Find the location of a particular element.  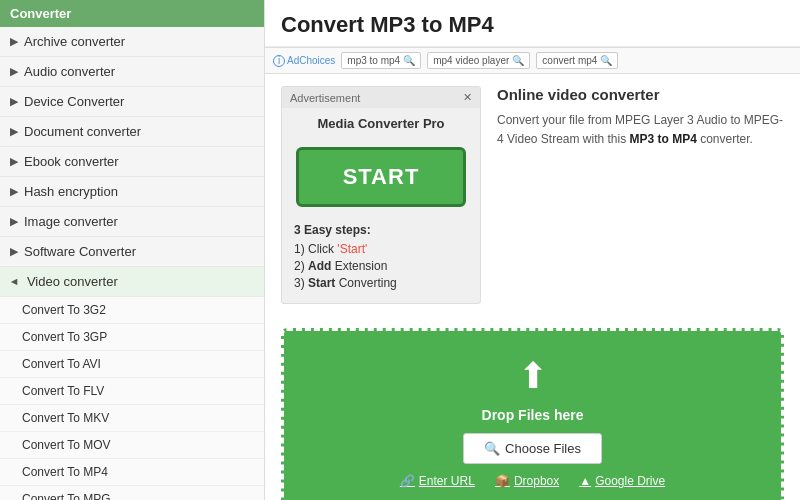

step-1: 1) Click 'Start' is located at coordinates (381, 249).